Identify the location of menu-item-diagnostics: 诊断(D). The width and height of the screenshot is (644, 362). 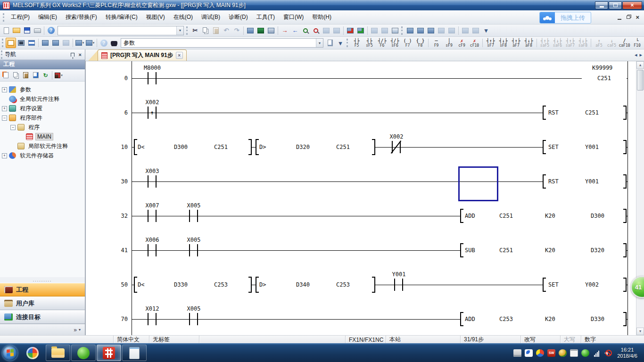
(239, 17).